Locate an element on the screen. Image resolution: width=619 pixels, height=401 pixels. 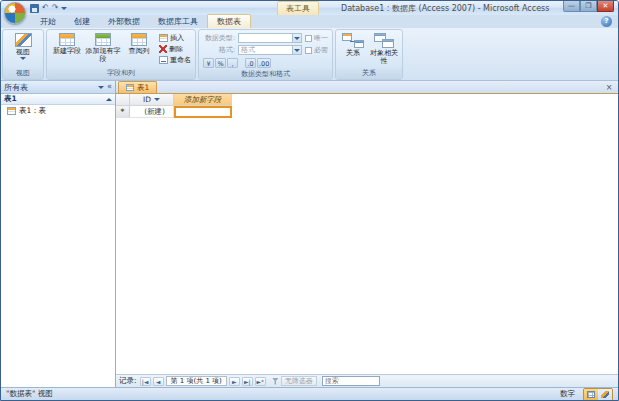
qat-customize-icon is located at coordinates (64, 8).